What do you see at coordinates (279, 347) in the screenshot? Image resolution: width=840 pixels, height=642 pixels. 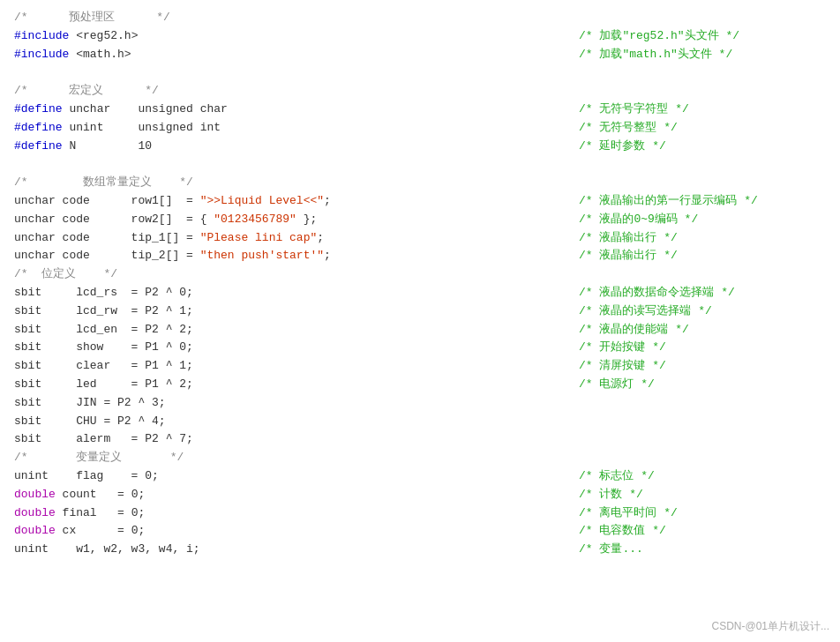 I see `code-line-left: sbit show = P1 ^ 0;` at bounding box center [279, 347].